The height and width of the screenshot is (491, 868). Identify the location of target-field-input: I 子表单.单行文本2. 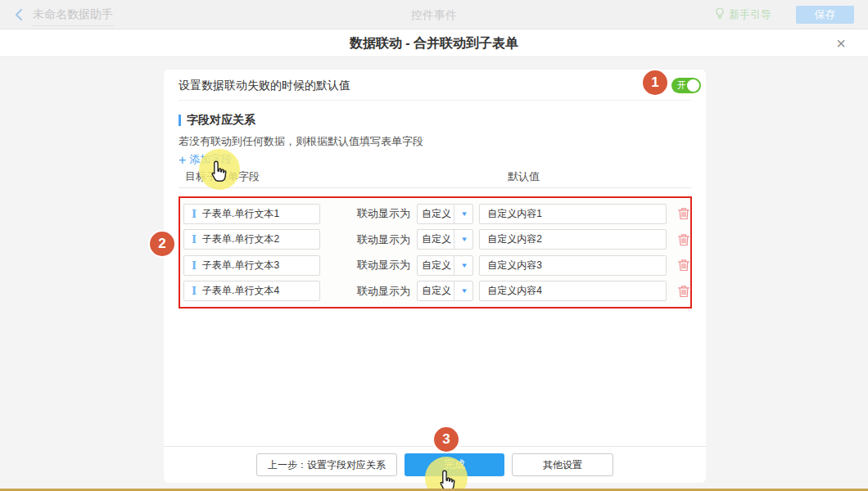
(252, 239).